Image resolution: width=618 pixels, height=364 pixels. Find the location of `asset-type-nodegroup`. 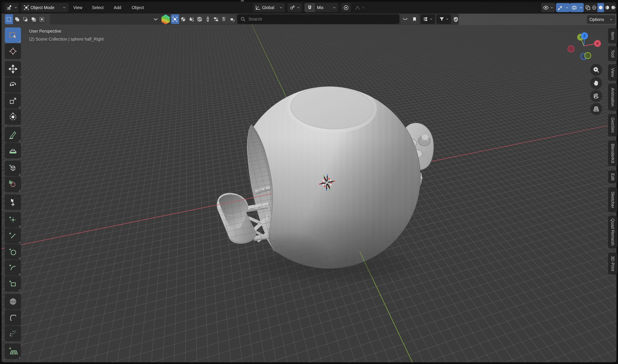

asset-type-nodegroup is located at coordinates (216, 19).